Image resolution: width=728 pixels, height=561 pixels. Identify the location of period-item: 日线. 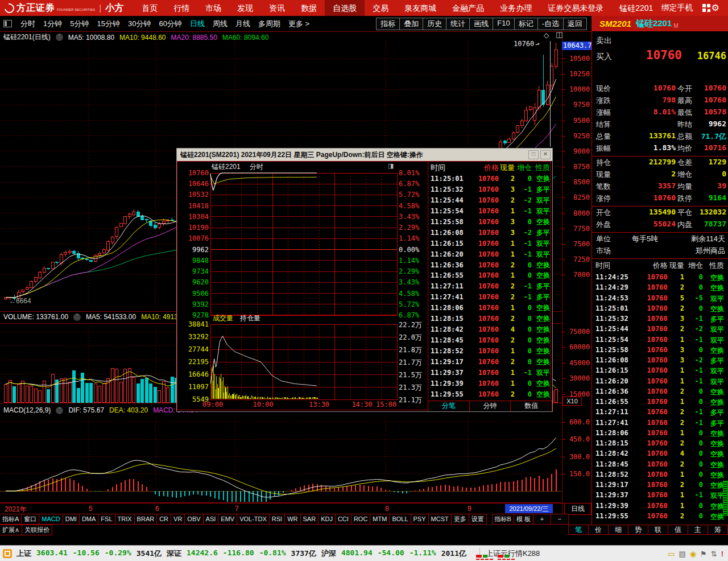
(197, 24).